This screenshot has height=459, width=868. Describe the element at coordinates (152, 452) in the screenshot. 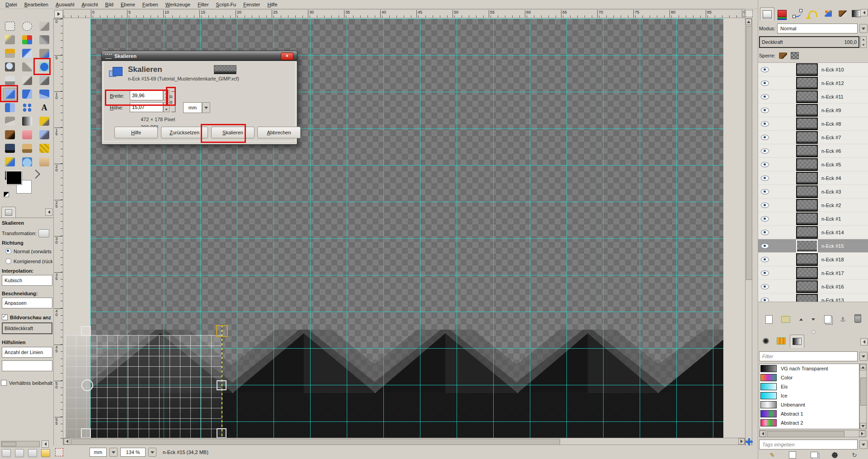

I see `zoom-dropdown-button` at that location.